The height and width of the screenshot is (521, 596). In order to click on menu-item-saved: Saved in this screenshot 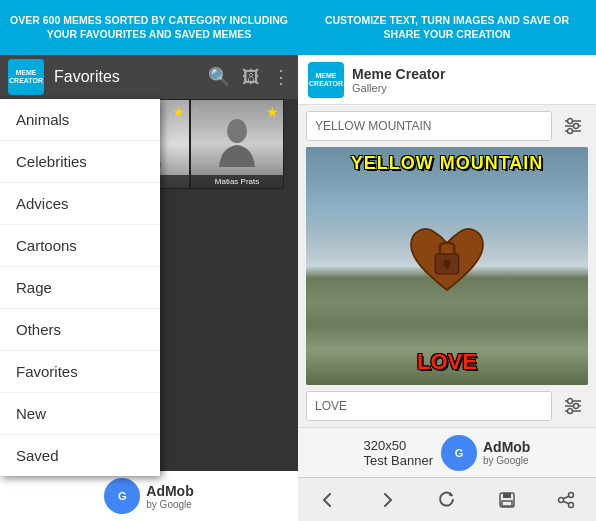, I will do `click(80, 456)`.